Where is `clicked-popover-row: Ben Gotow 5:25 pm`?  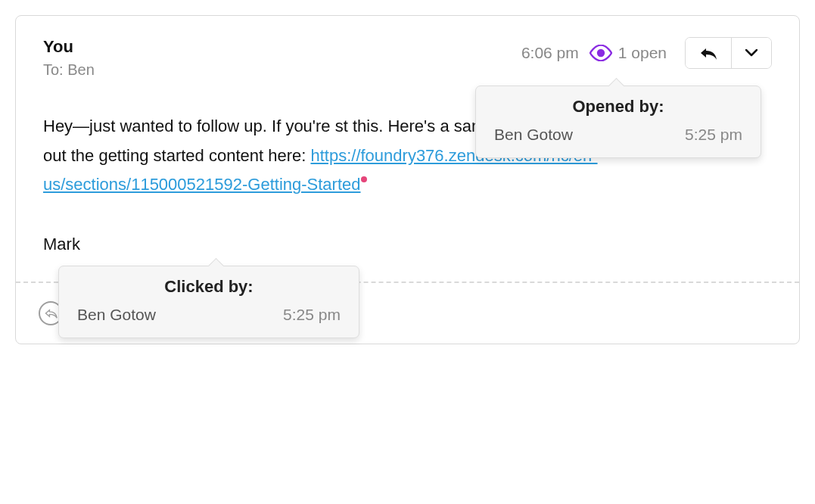 clicked-popover-row: Ben Gotow 5:25 pm is located at coordinates (209, 315).